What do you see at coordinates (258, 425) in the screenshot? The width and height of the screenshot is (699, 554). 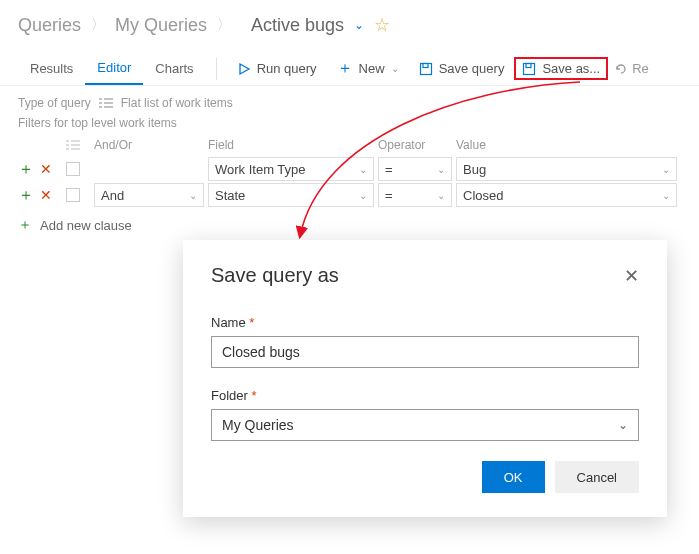 I see `folder-value: My Queries` at bounding box center [258, 425].